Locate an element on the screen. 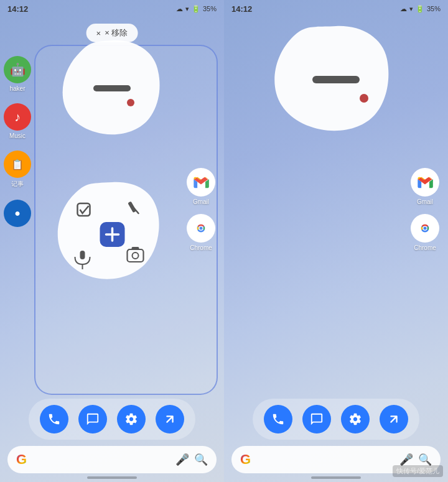 This screenshot has height=482, width=448. right-status-bar: 14:12 ☁ ▾ 🔋 35% is located at coordinates (336, 9).